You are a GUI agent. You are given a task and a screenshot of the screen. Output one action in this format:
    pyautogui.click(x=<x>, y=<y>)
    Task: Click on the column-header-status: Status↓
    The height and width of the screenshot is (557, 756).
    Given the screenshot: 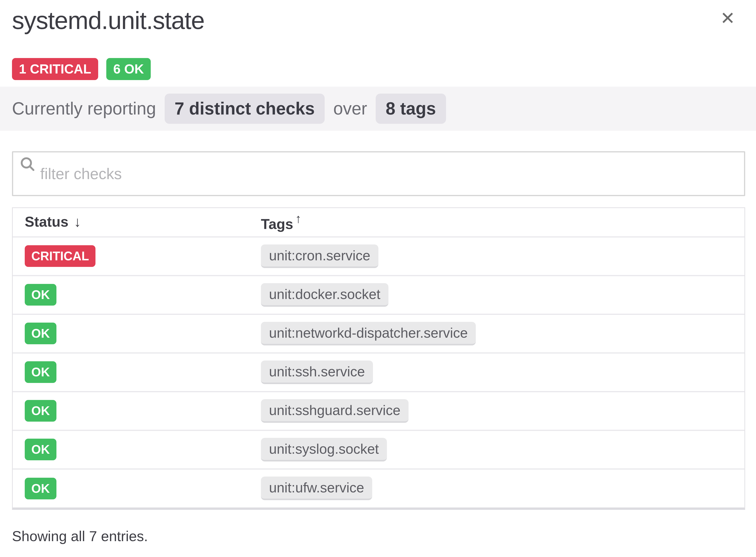 What is the action you would take?
    pyautogui.click(x=131, y=223)
    